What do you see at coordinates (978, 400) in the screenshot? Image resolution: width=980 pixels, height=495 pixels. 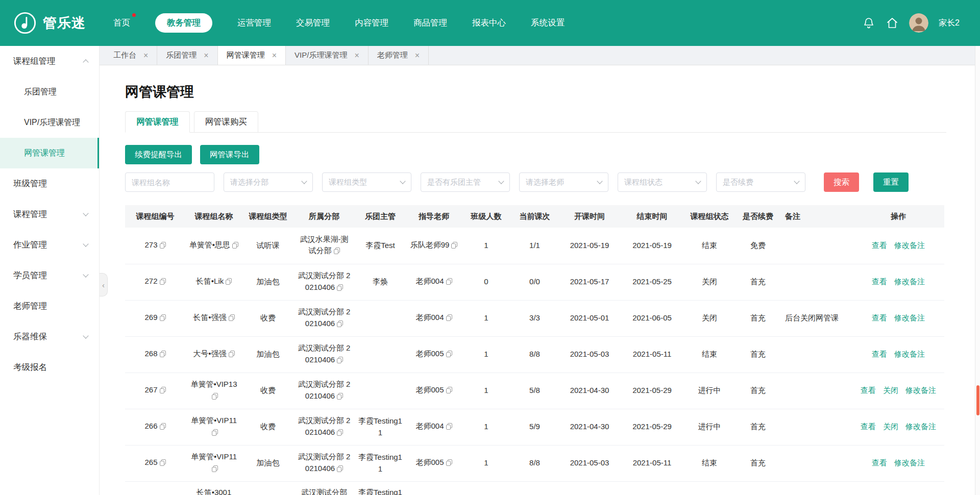 I see `scrollbar-thumb` at bounding box center [978, 400].